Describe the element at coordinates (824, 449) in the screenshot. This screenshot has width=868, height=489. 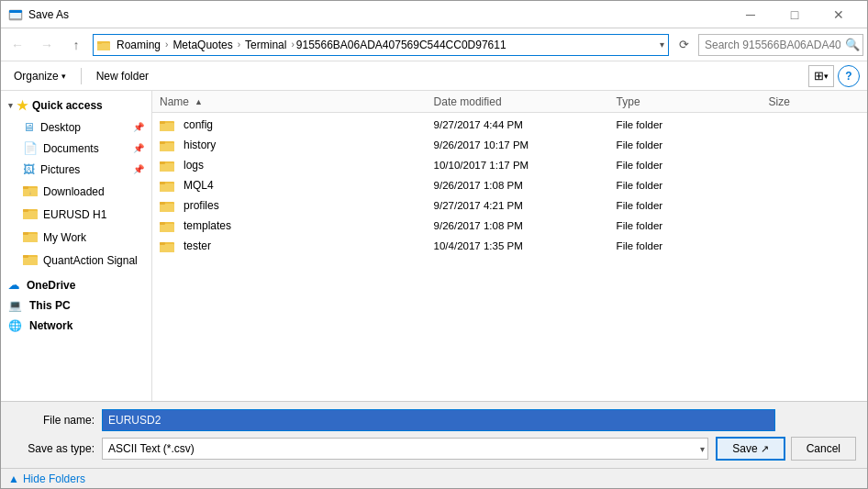
I see `cancel-button: Cancel` at that location.